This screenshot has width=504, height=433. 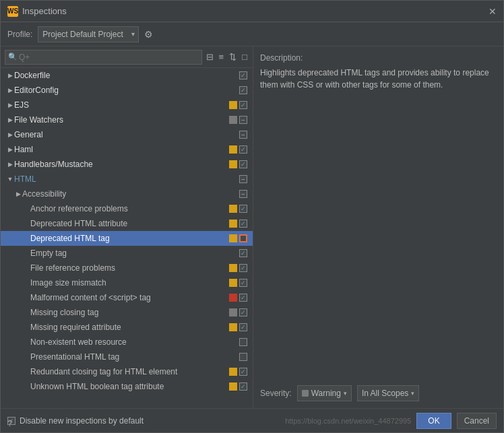 What do you see at coordinates (127, 149) in the screenshot?
I see `tree-item-haml: ▶ Haml` at bounding box center [127, 149].